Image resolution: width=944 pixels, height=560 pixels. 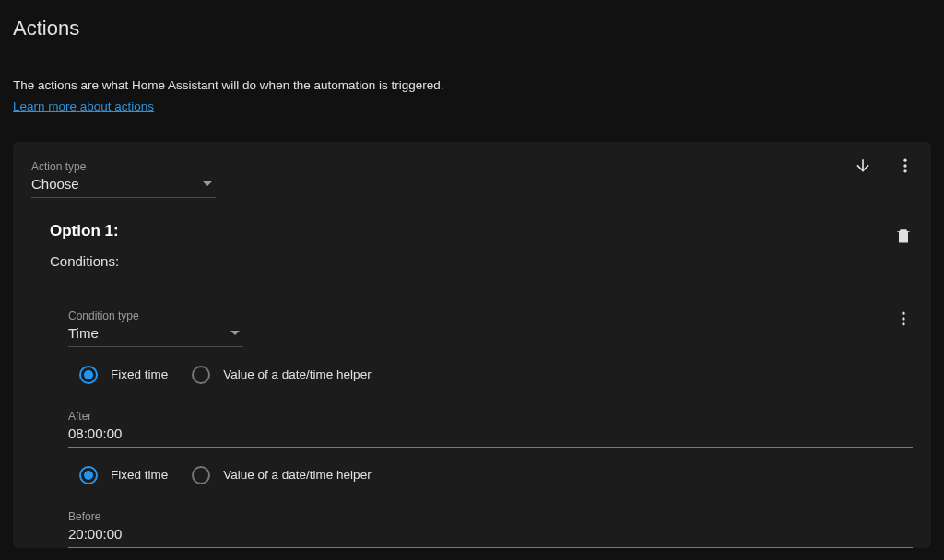 I want to click on condition-overflow-icon, so click(x=903, y=319).